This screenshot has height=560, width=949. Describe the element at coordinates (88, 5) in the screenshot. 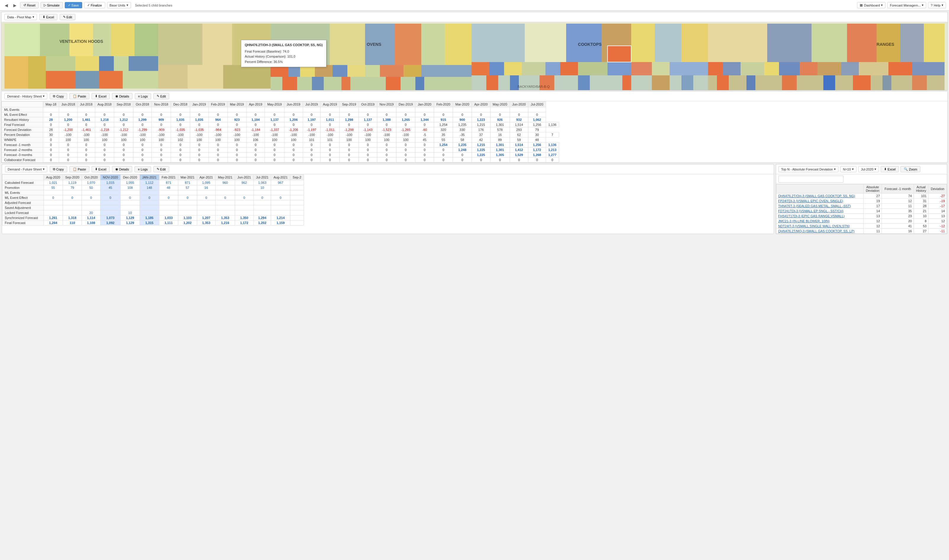

I see `finalize-icon: ✓` at that location.